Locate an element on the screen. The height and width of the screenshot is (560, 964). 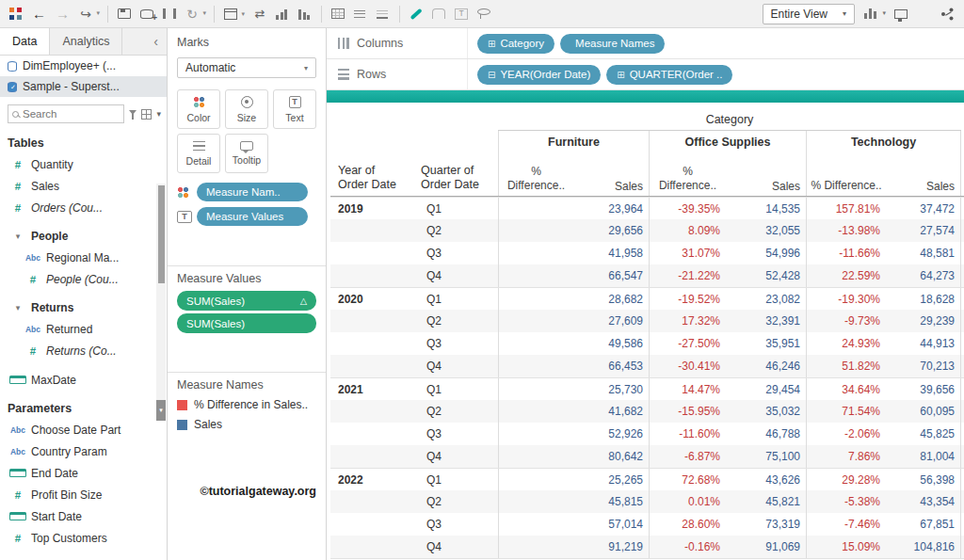
value-cell: -0.16% is located at coordinates (687, 547).